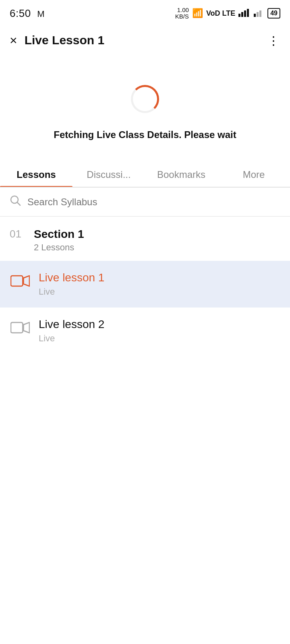 The height and width of the screenshot is (644, 290). What do you see at coordinates (181, 174) in the screenshot?
I see `tab-bookmarks: Bookmarks` at bounding box center [181, 174].